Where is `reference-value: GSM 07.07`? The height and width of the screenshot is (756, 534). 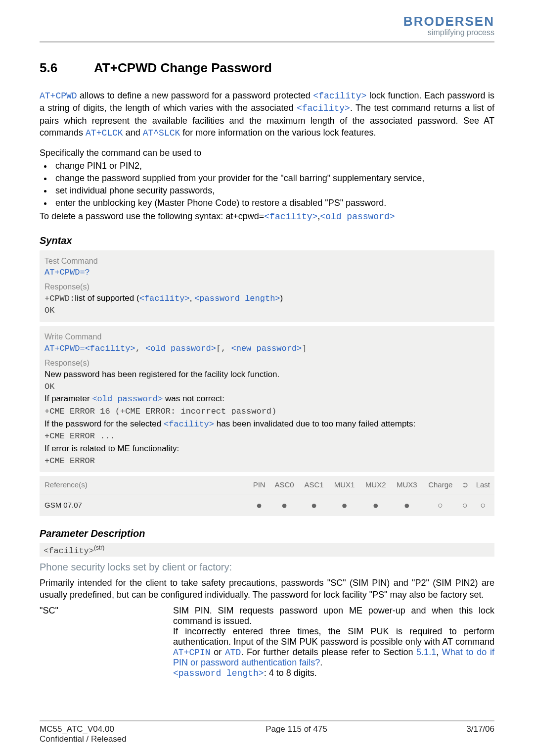 reference-value: GSM 07.07 is located at coordinates (144, 506).